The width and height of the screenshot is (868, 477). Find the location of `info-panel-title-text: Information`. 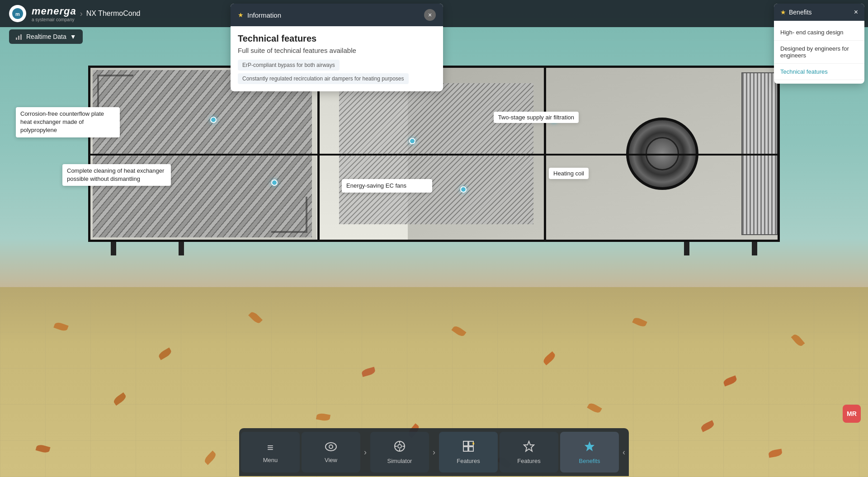

info-panel-title-text: Information is located at coordinates (264, 15).